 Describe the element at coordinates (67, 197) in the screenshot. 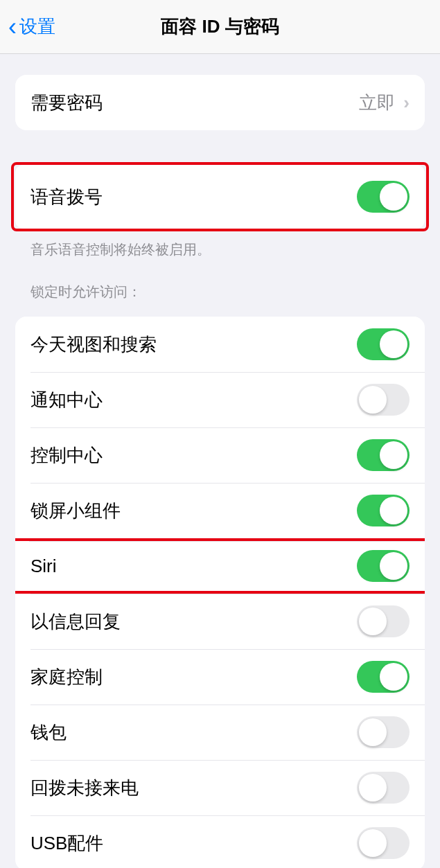

I see `voice-dial-label: 语音拨号` at that location.